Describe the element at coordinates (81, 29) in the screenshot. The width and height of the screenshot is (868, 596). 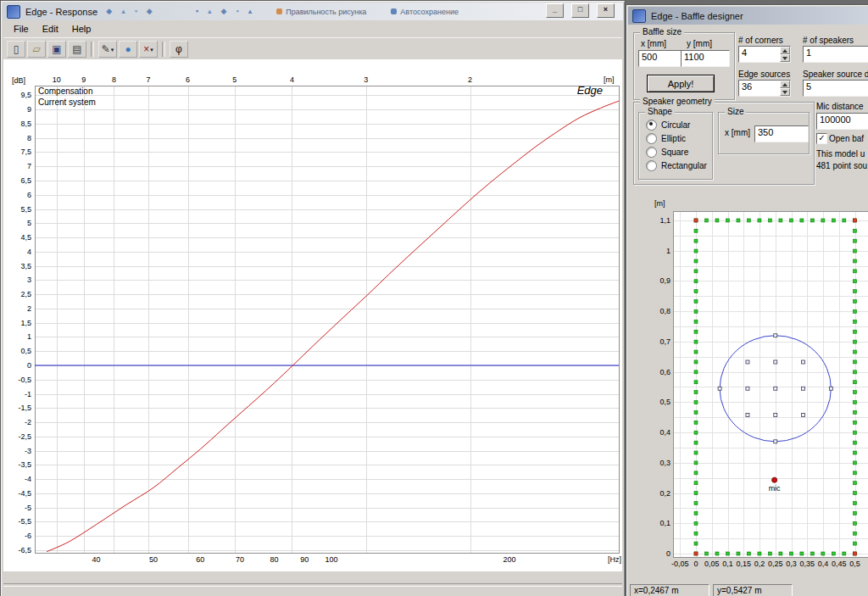
I see `menu-help: Help` at that location.